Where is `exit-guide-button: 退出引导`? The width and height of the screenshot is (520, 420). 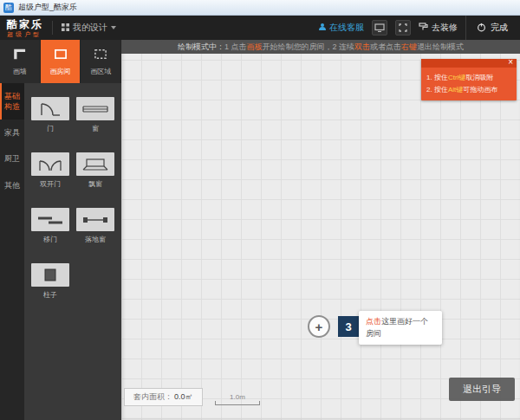 exit-guide-button: 退出引导 is located at coordinates (482, 390).